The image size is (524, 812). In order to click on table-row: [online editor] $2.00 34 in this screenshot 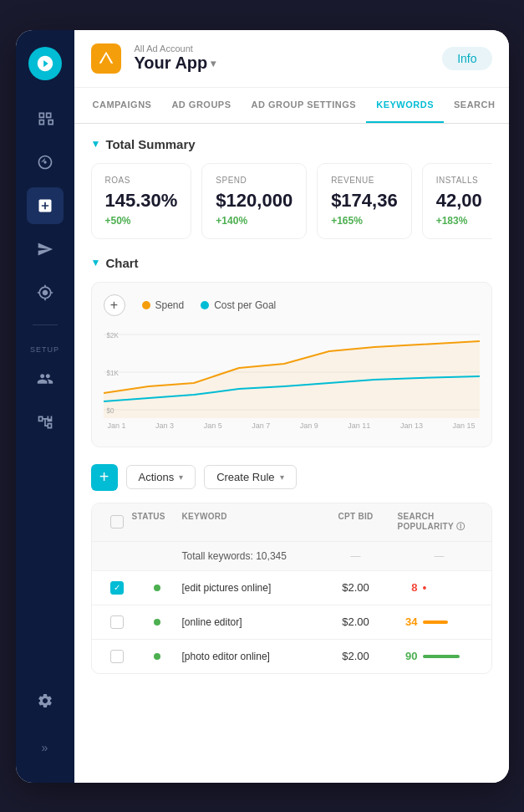, I will do `click(292, 622)`.